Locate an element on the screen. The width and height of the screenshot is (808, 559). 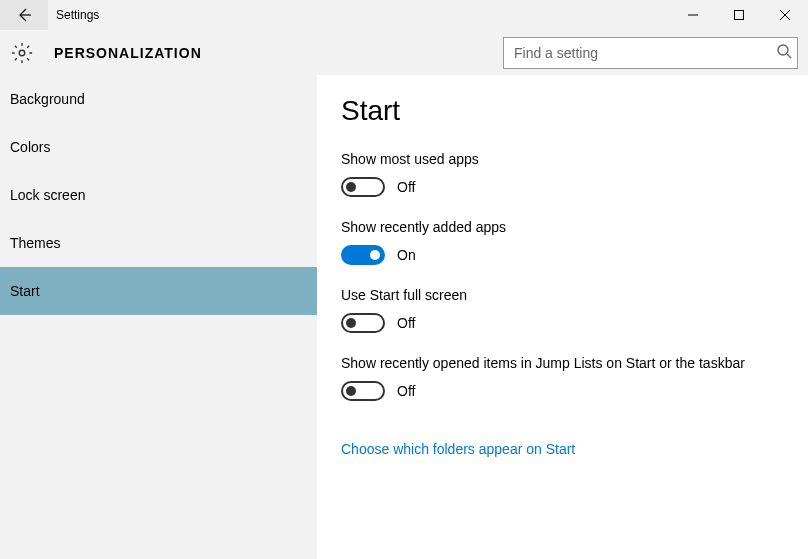
sidebar-item-label: Background is located at coordinates (48, 99).